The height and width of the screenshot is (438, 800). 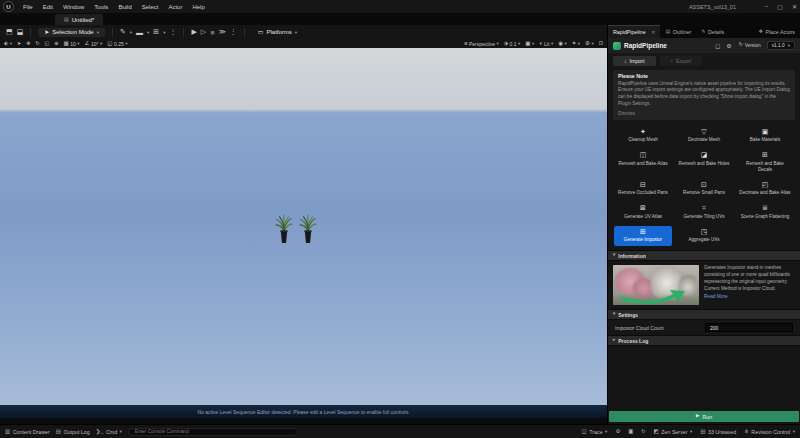 I want to click on action-remove-occluded-parts: ⊟Remove Occluded Parts, so click(x=643, y=189).